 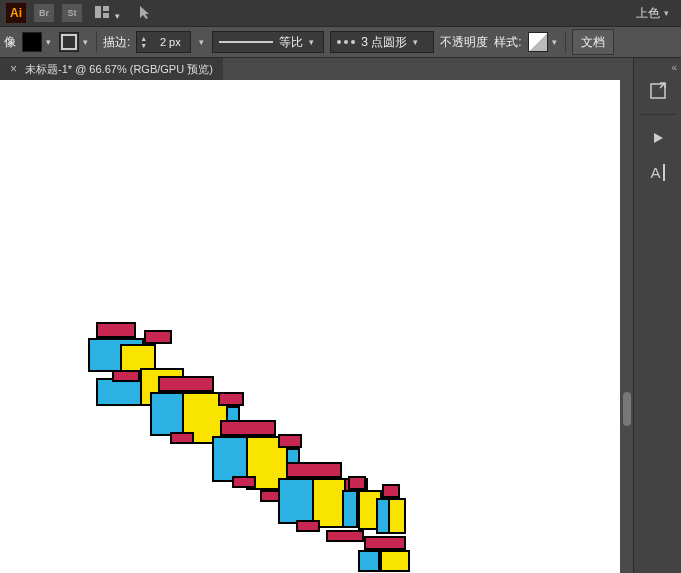 What do you see at coordinates (316, 69) in the screenshot?
I see `document-tabbar: × 未标题-1* @ 66.67% (RGB/GPU 预览)` at bounding box center [316, 69].